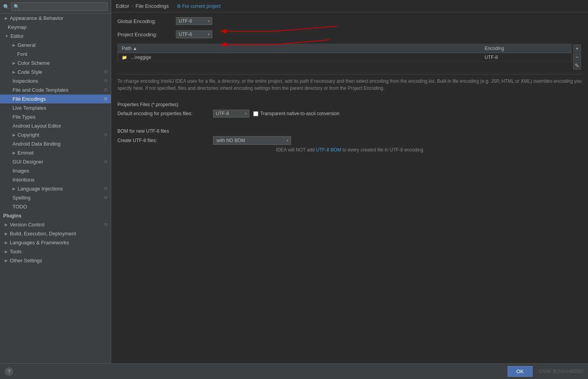 This screenshot has height=379, width=588. Describe the element at coordinates (199, 6) in the screenshot. I see `current-project-tab: ⚙ For current project` at that location.